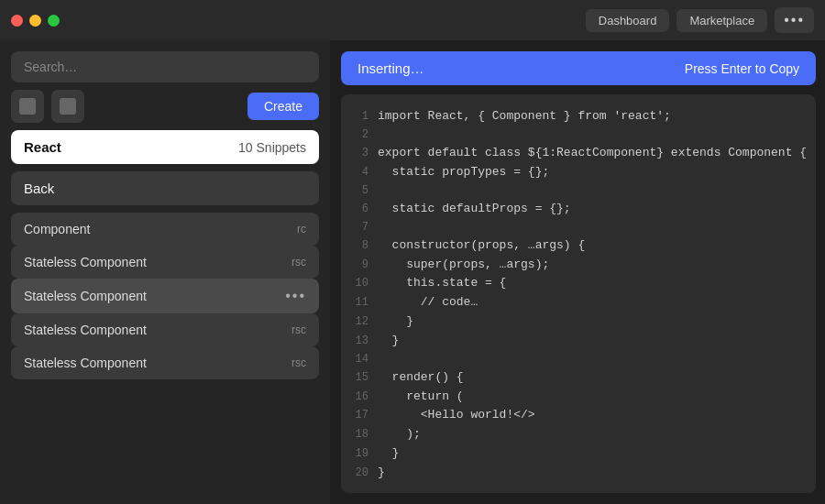  What do you see at coordinates (359, 136) in the screenshot?
I see `line-number: 2` at bounding box center [359, 136].